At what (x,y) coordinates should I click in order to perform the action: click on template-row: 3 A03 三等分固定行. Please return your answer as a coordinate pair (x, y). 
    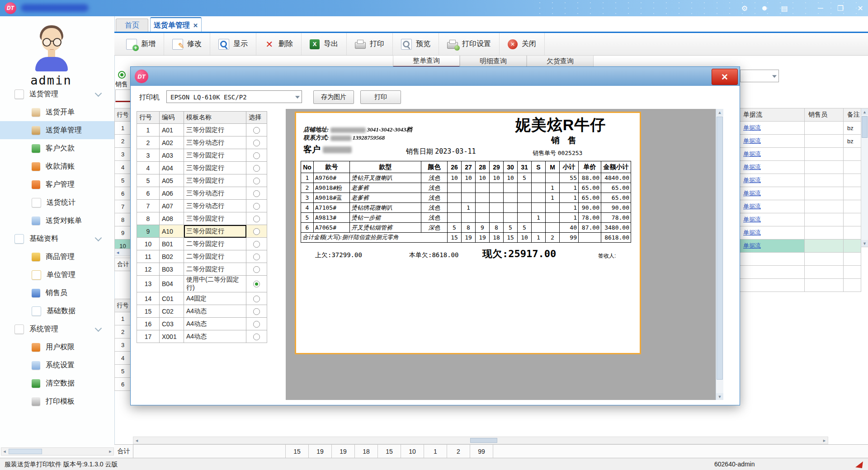
    Looking at the image, I should click on (202, 155).